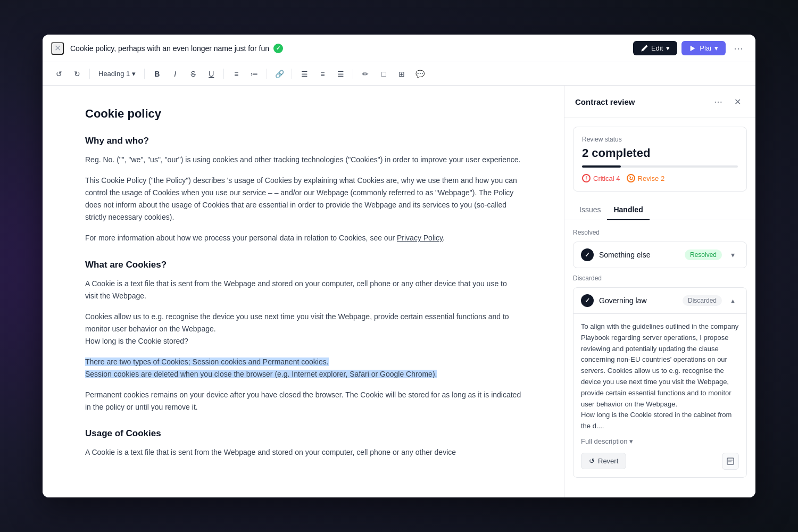  I want to click on table-button: ⊞, so click(402, 74).